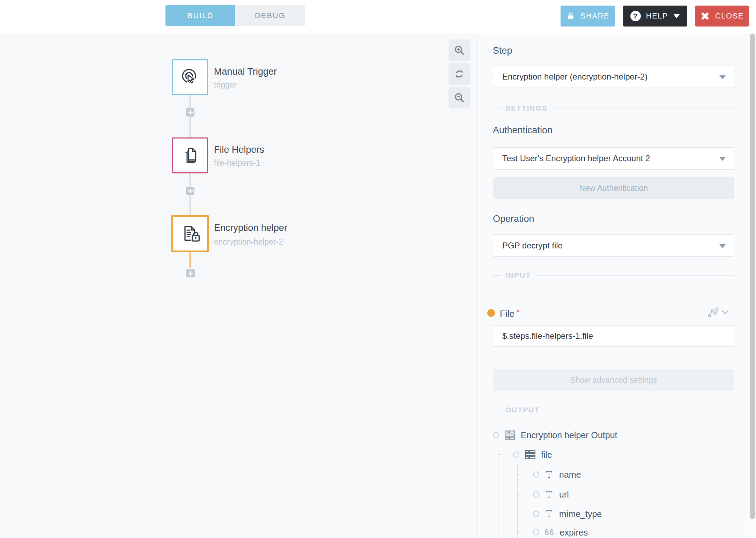 Image resolution: width=756 pixels, height=538 pixels. I want to click on manual-trigger-icon, so click(190, 77).